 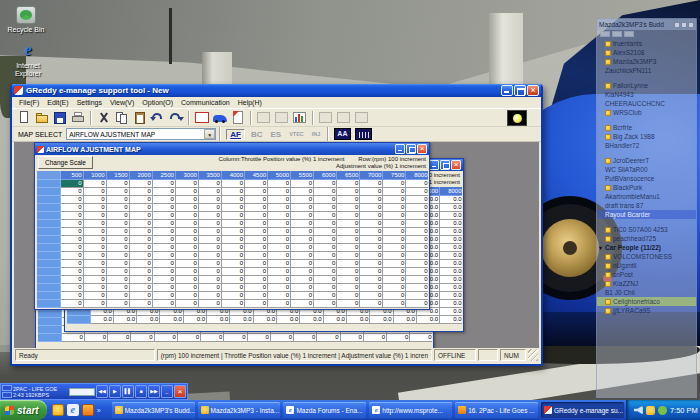 What do you see at coordinates (238, 118) in the screenshot?
I see `note-icon` at bounding box center [238, 118].